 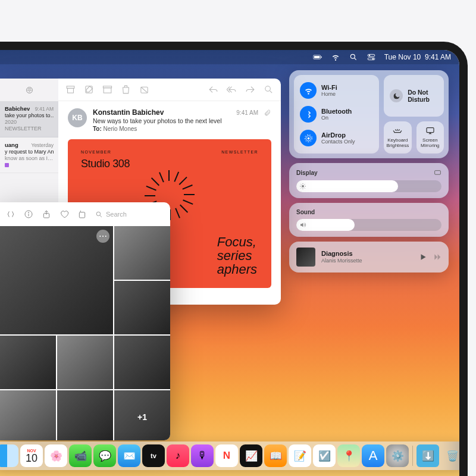 I want to click on flag-icon, so click(x=7, y=165).